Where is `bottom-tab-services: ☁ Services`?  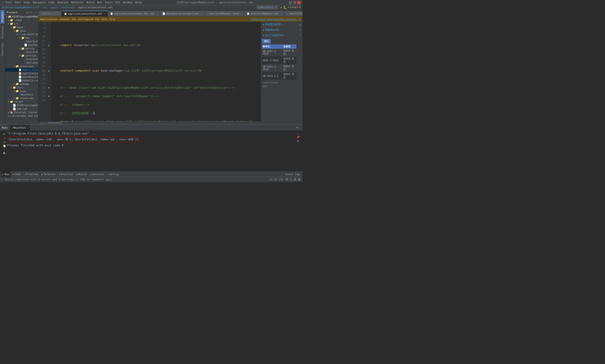 bottom-tab-services: ☁ Services is located at coordinates (97, 174).